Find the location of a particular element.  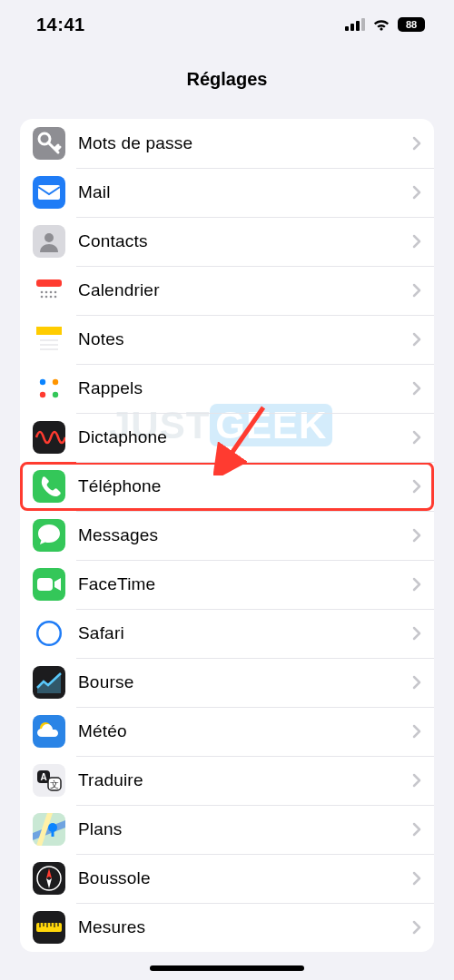

settings-row-weather: Météo is located at coordinates (227, 731).